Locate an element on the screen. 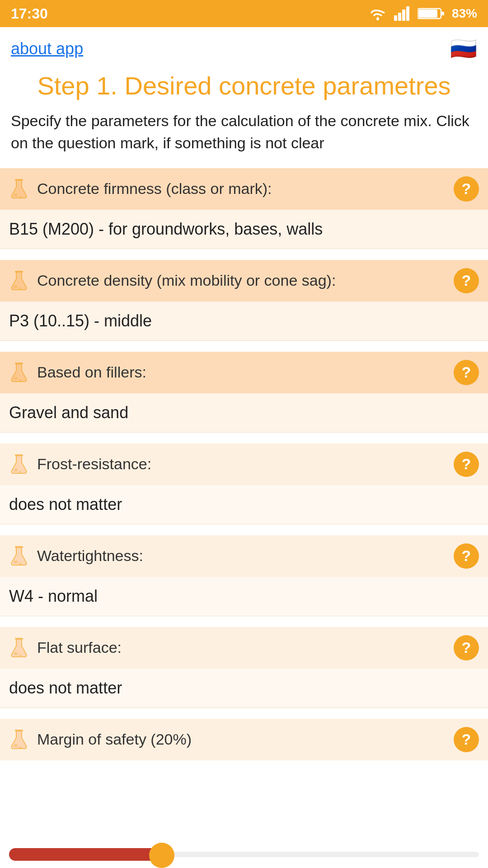  flask-icon-frost is located at coordinates (19, 464).